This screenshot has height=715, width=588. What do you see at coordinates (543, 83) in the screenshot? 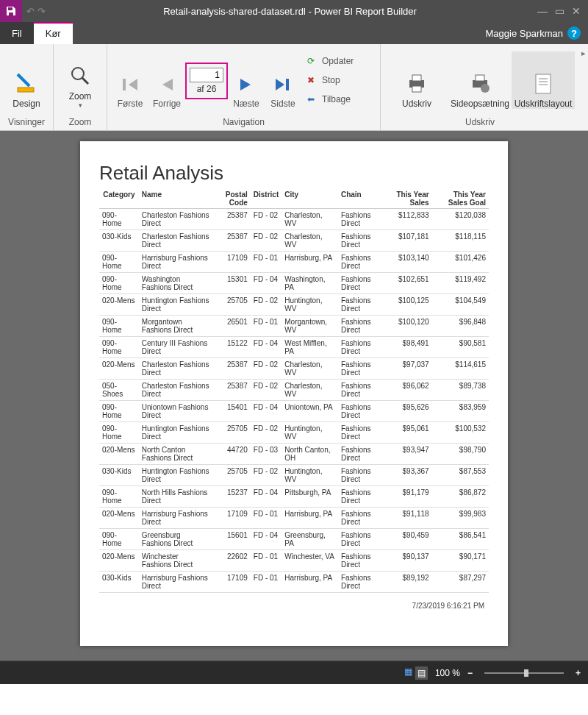
I see `print-layout-icon` at bounding box center [543, 83].